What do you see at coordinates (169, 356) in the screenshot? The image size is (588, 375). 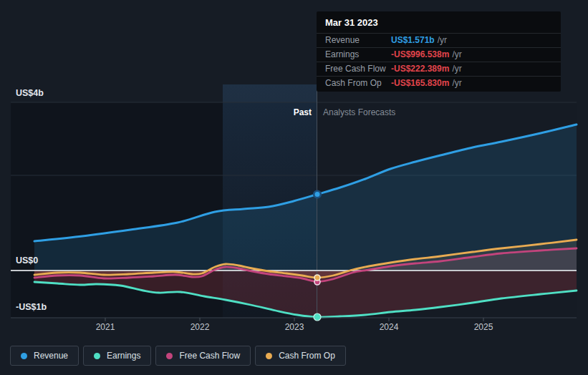 I see `free-cash-flow-dot-icon` at bounding box center [169, 356].